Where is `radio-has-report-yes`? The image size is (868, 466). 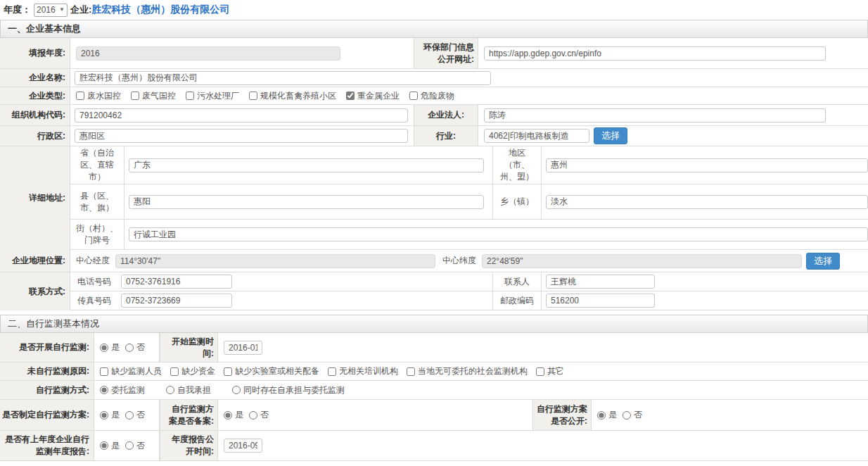
radio-has-report-yes is located at coordinates (104, 446).